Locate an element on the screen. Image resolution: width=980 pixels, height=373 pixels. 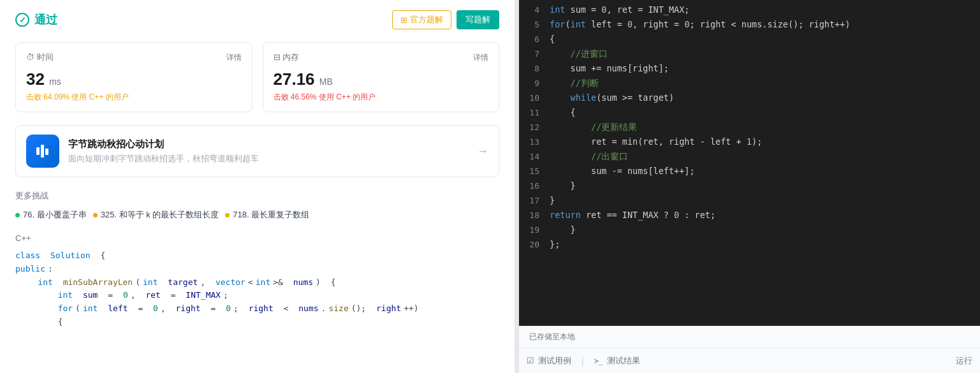
memory-beat: 击败 46.56% 使用 C++ 的用户 is located at coordinates (381, 97).